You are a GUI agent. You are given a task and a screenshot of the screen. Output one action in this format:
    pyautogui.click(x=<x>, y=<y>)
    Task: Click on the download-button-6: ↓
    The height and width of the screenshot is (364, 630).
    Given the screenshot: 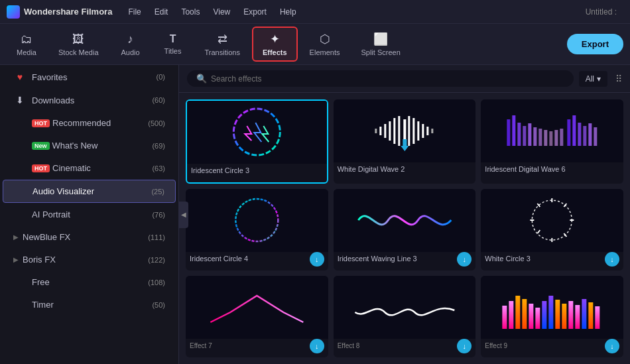 What is the action you would take?
    pyautogui.click(x=612, y=259)
    